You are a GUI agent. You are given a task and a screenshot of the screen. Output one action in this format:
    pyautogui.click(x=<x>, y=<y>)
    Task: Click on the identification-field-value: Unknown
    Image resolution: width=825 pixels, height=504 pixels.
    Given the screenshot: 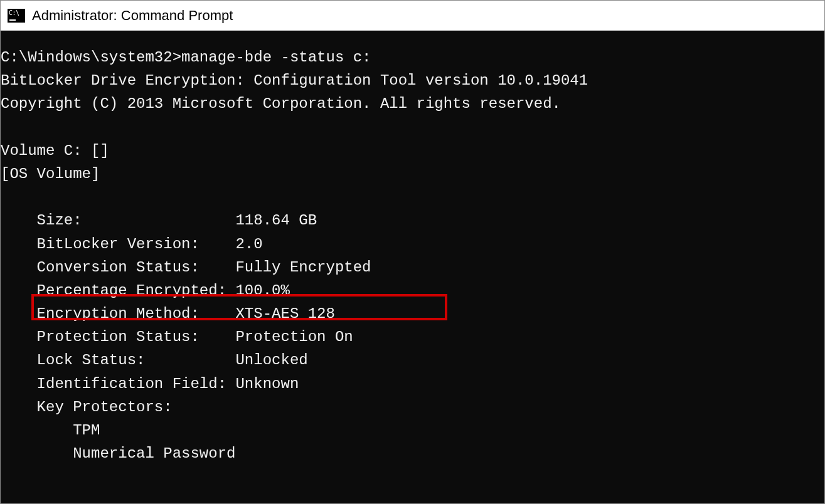 What is the action you would take?
    pyautogui.click(x=267, y=384)
    